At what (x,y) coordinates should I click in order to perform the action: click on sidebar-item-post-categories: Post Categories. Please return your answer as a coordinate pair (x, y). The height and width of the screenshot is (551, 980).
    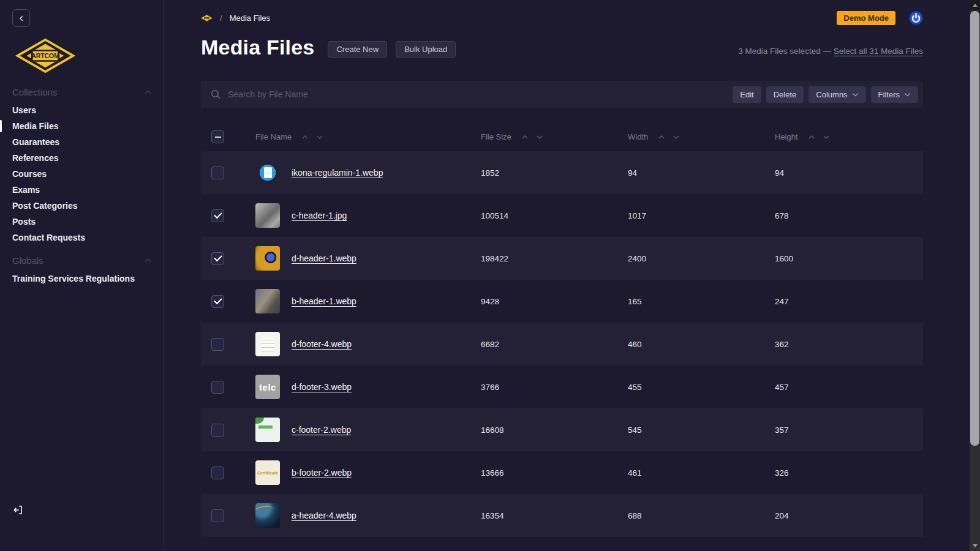
    Looking at the image, I should click on (82, 206).